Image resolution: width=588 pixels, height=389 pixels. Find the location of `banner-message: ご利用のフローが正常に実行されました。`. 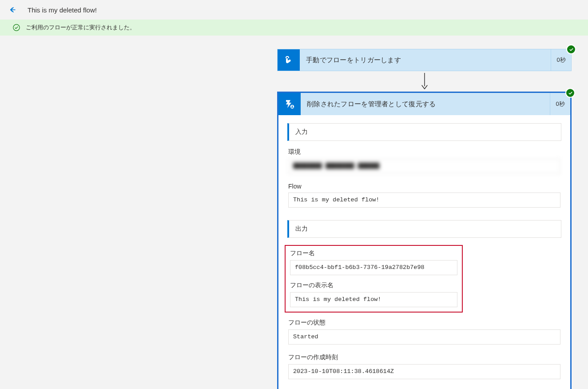

banner-message: ご利用のフローが正常に実行されました。 is located at coordinates (81, 28).